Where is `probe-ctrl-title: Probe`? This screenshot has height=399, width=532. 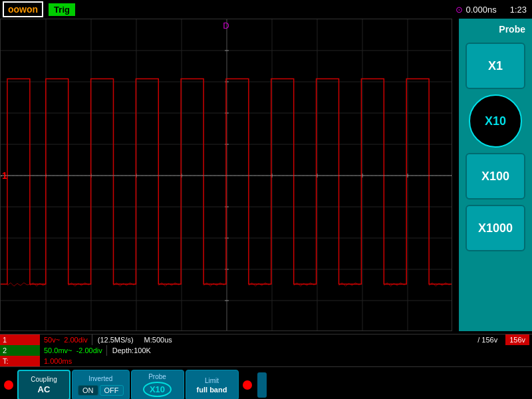 probe-ctrl-title: Probe is located at coordinates (157, 376).